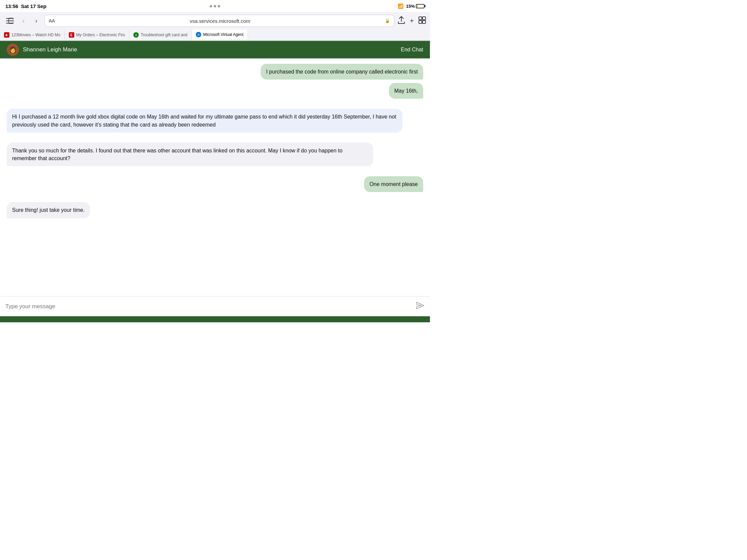  What do you see at coordinates (394, 184) in the screenshot?
I see `bubble-text-5: One moment please` at bounding box center [394, 184].